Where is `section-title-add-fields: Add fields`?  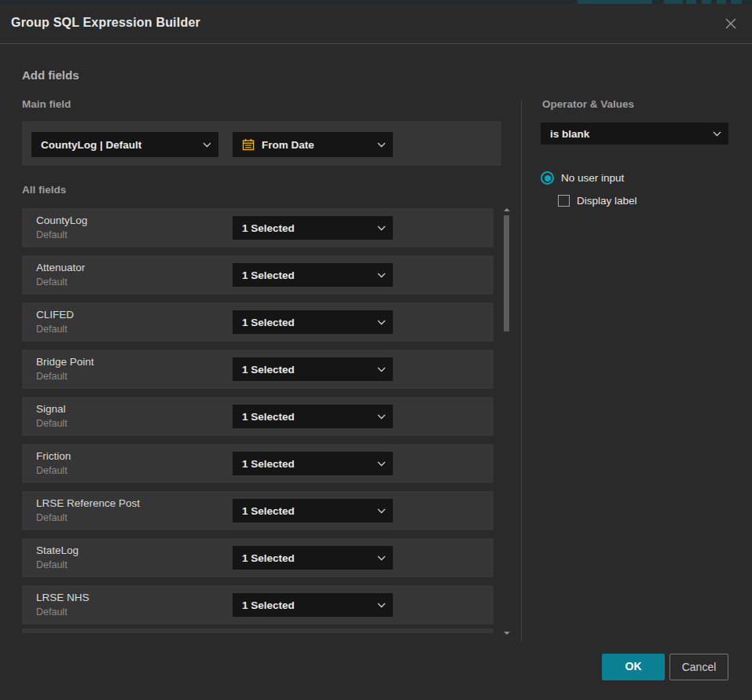 section-title-add-fields: Add fields is located at coordinates (50, 75).